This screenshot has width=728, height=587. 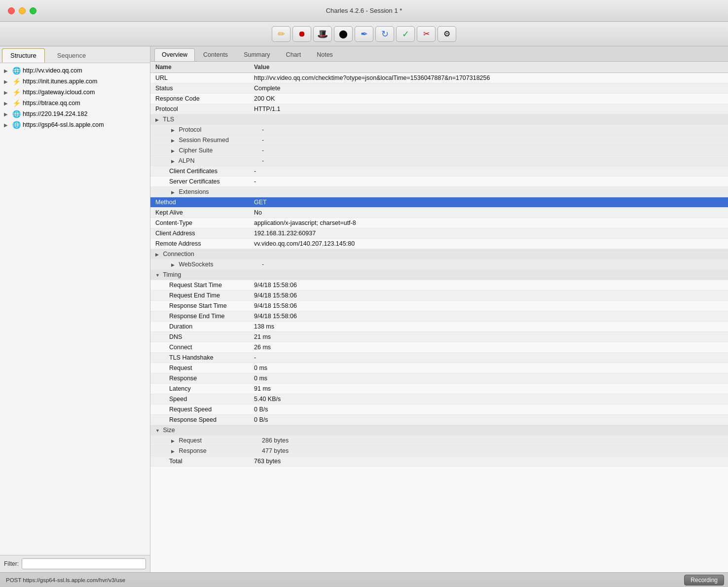 I want to click on table-row: Connect26 ms, so click(x=439, y=347).